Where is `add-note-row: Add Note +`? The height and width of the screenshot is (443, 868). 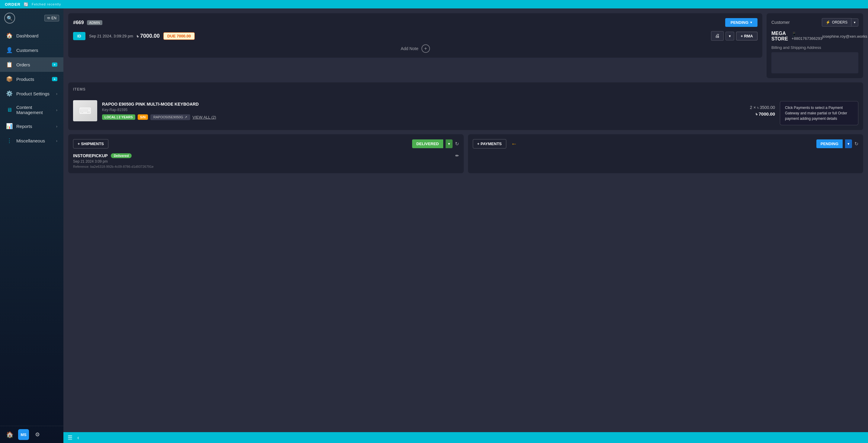 add-note-row: Add Note + is located at coordinates (415, 47).